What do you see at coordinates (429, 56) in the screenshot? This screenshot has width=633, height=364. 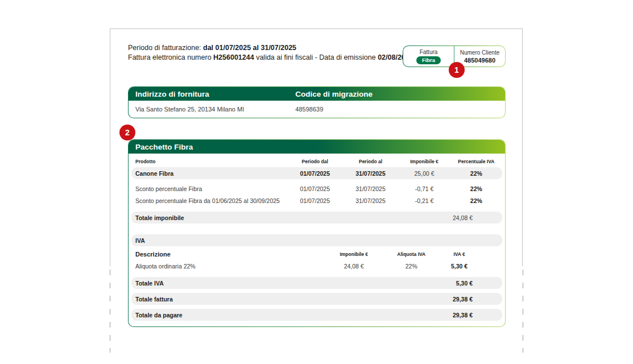 I see `invoice-type-cell: Fattura Fibra` at bounding box center [429, 56].